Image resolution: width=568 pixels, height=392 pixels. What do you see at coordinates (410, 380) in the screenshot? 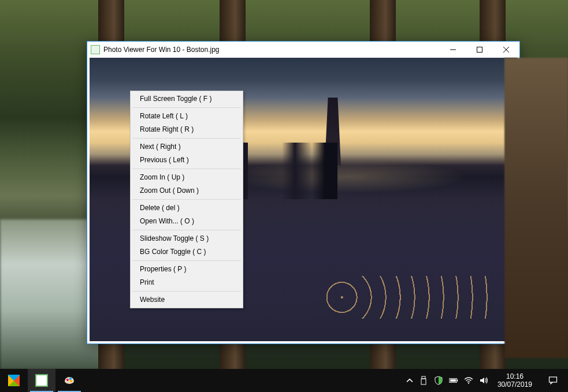
I see `tray-overflow-button` at bounding box center [410, 380].